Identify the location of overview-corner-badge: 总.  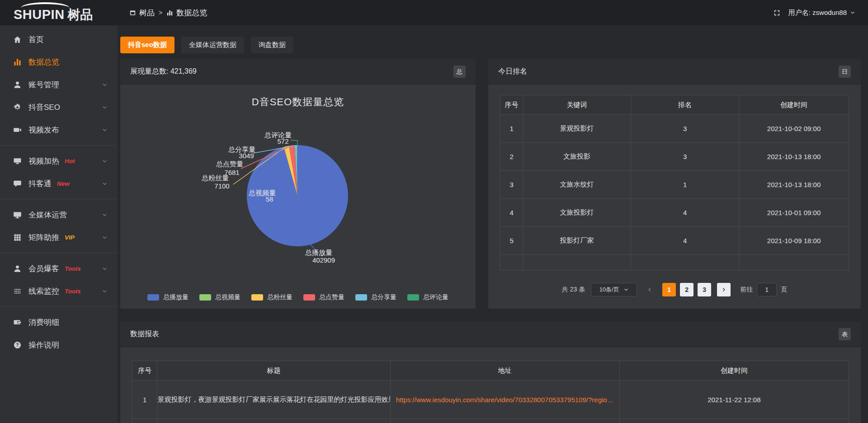
(459, 71).